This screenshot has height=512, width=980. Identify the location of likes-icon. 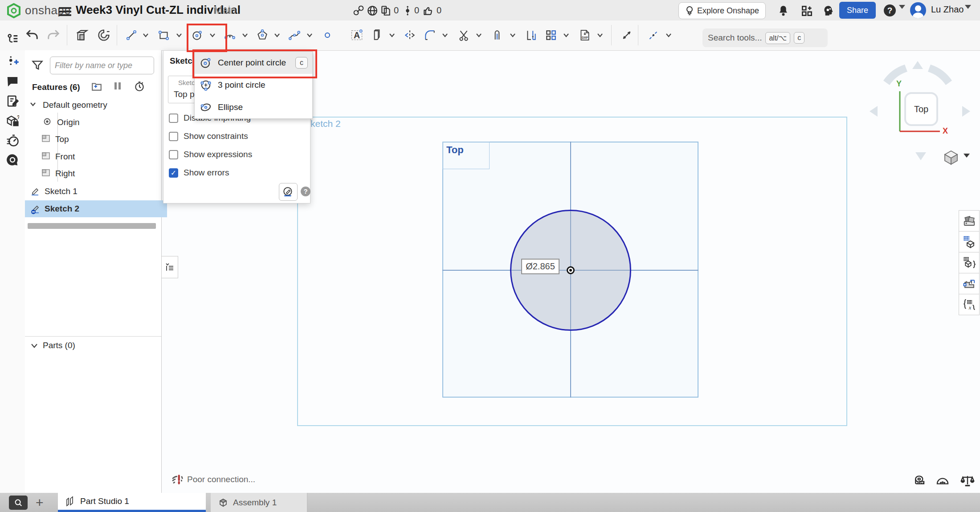
(428, 11).